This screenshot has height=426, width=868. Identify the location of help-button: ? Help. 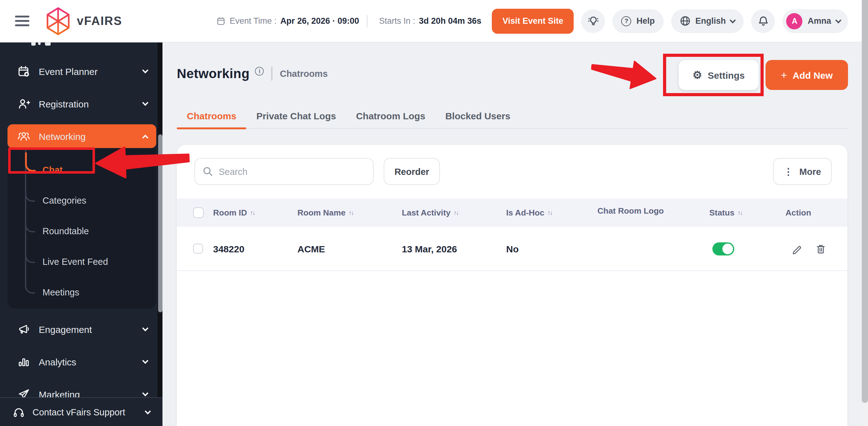
(638, 21).